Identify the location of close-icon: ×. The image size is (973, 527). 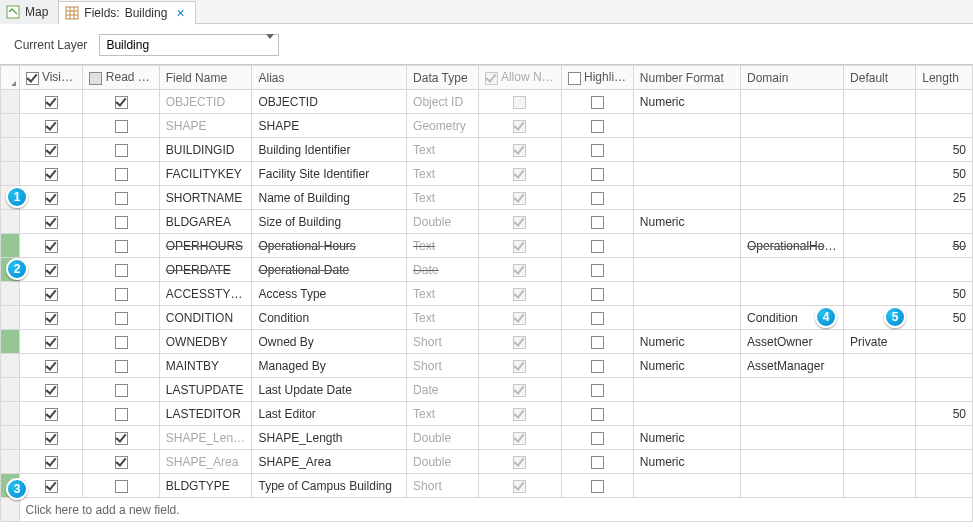
(180, 13).